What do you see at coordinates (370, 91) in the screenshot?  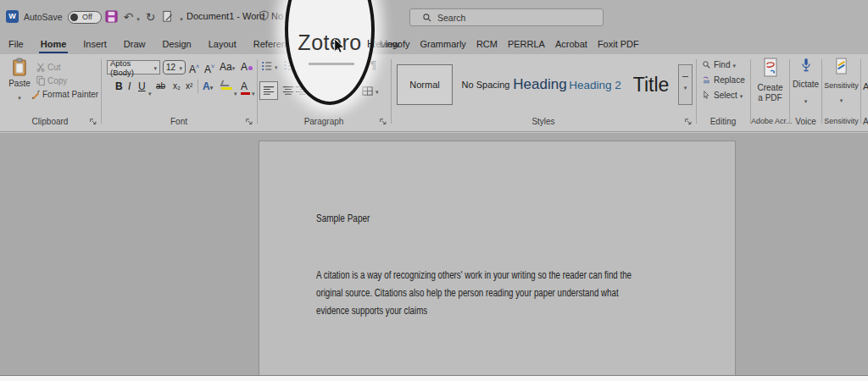 I see `borders-button` at bounding box center [370, 91].